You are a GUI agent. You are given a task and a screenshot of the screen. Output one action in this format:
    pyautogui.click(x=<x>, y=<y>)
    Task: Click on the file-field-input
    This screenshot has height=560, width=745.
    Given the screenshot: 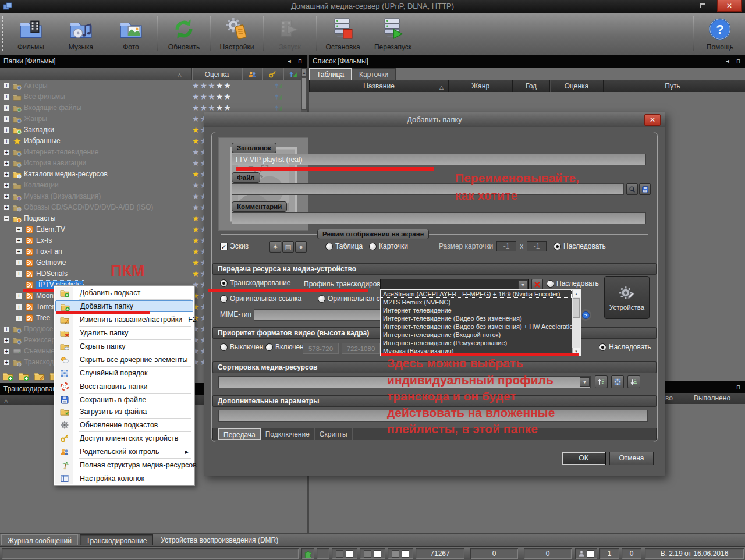 What is the action you would take?
    pyautogui.click(x=428, y=189)
    